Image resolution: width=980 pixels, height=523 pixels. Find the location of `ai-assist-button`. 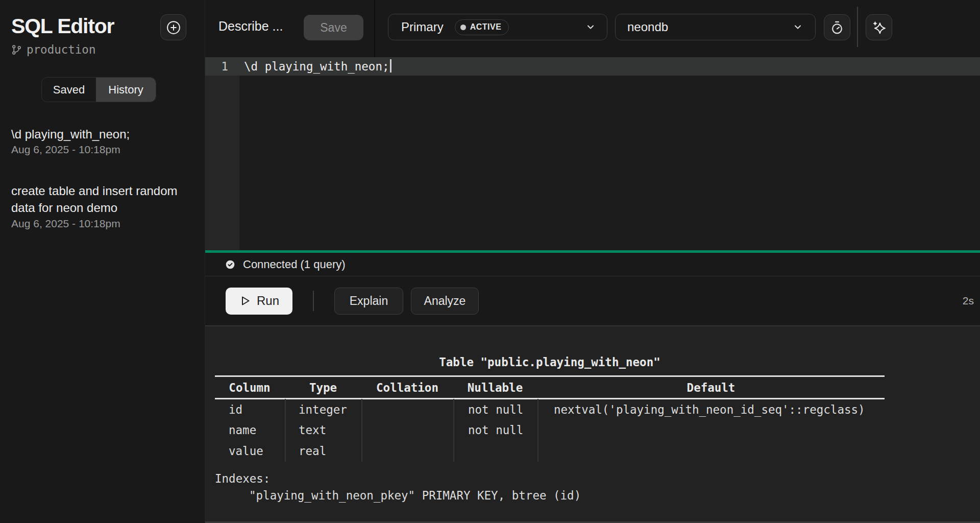

ai-assist-button is located at coordinates (879, 28).